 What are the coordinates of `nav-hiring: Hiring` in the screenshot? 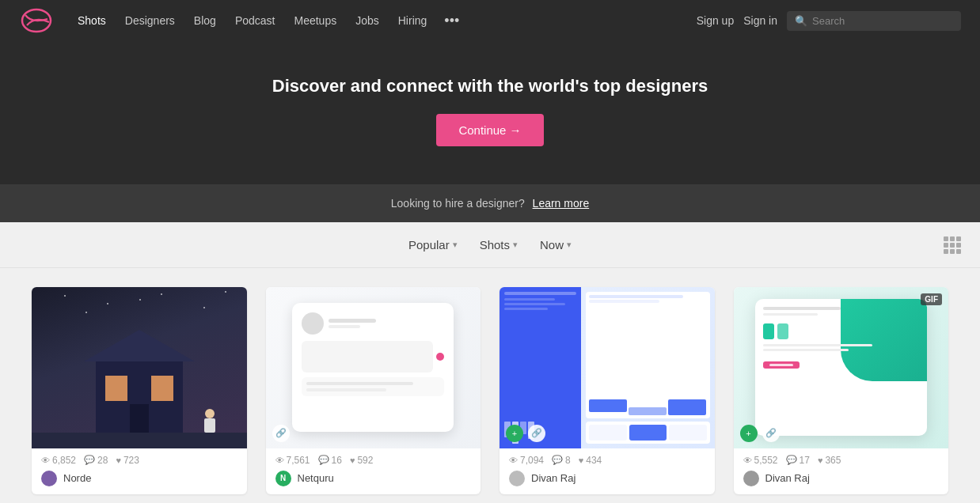 It's located at (413, 21).